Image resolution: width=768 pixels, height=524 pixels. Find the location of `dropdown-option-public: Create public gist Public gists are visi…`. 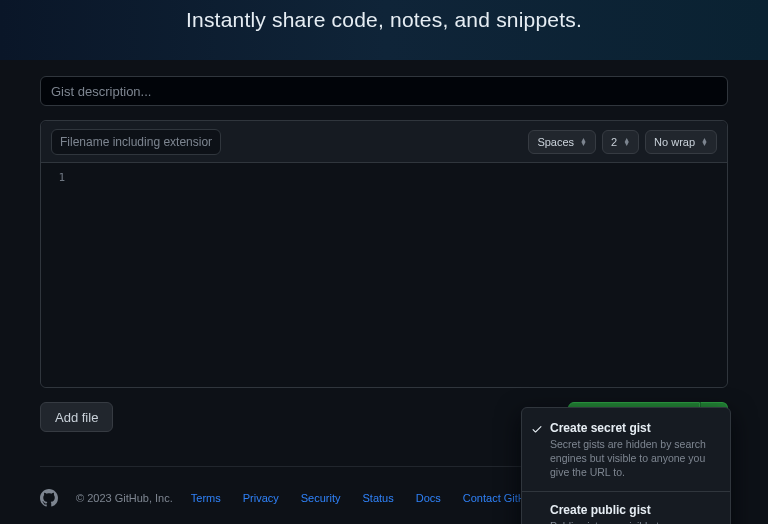

dropdown-option-public: Create public gist Public gists are visi… is located at coordinates (626, 510).